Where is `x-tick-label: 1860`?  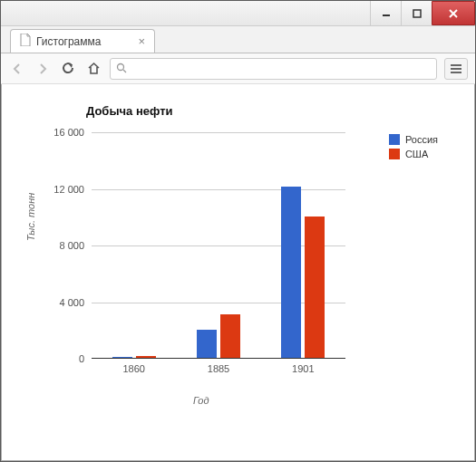
x-tick-label: 1860 is located at coordinates (133, 369).